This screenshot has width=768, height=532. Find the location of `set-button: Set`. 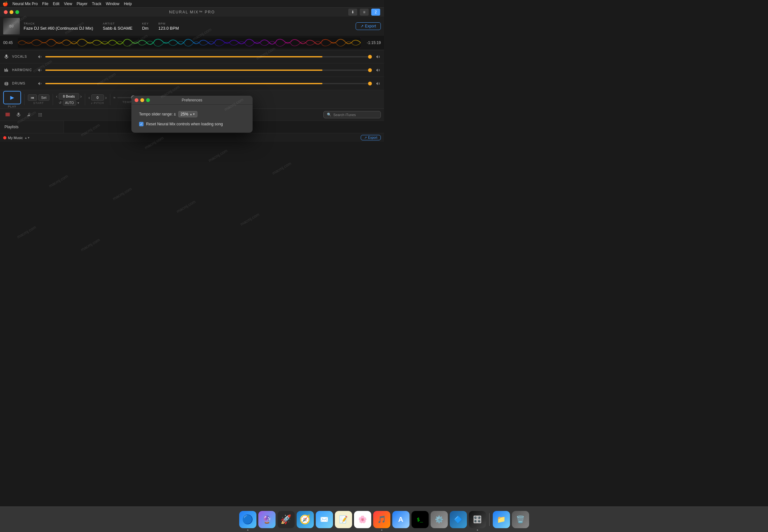

set-button: Set is located at coordinates (44, 97).